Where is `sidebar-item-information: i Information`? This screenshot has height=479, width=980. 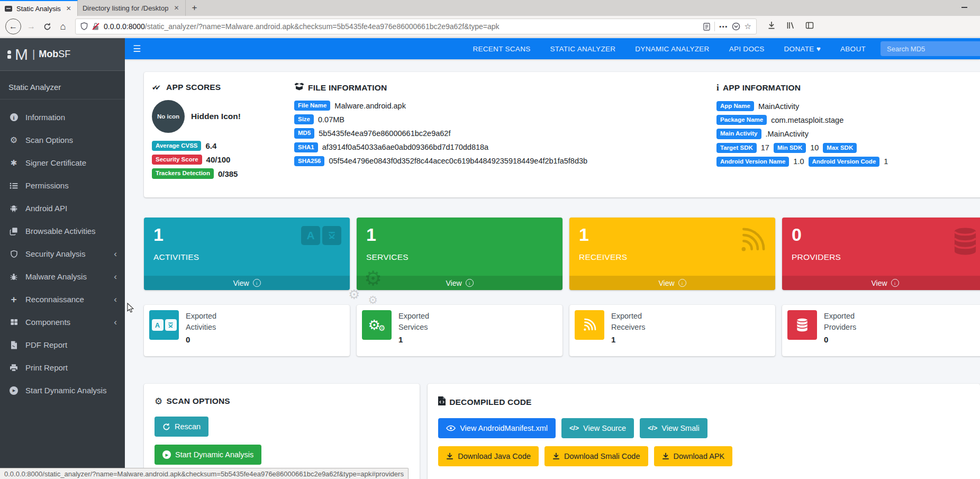 sidebar-item-information: i Information is located at coordinates (62, 118).